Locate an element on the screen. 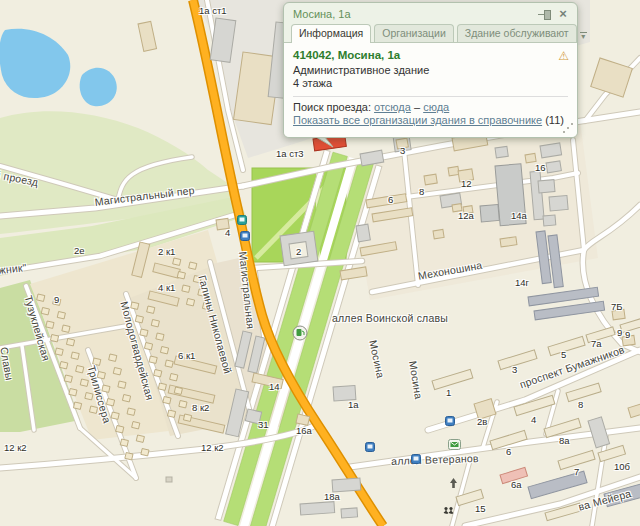  resize-handle-icon is located at coordinates (564, 132).